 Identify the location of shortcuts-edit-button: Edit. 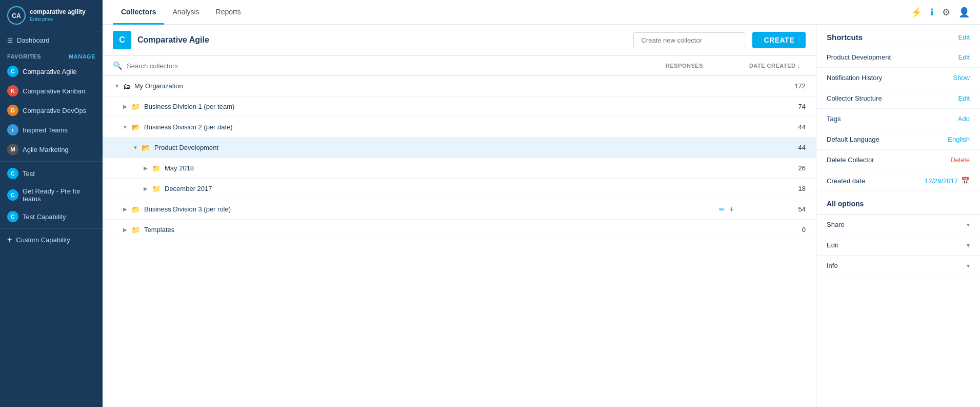
(964, 37).